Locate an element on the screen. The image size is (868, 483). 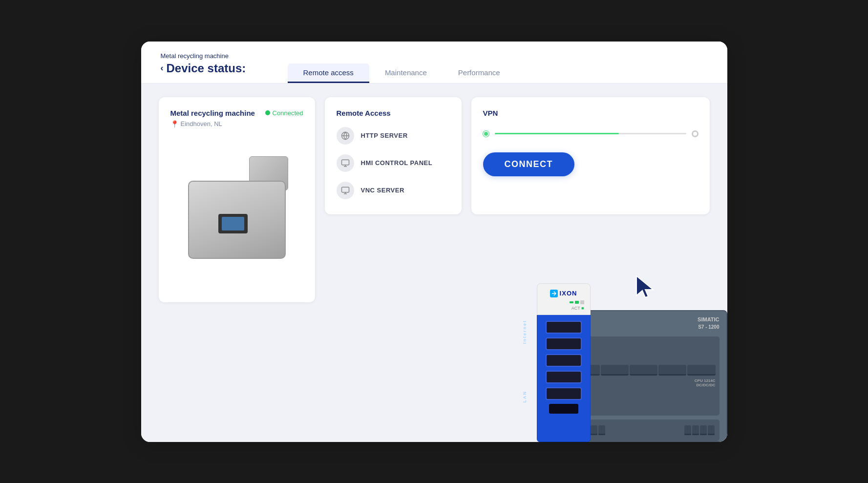
remote-access-card: Remote Access HTTP SERVER is located at coordinates (393, 156).